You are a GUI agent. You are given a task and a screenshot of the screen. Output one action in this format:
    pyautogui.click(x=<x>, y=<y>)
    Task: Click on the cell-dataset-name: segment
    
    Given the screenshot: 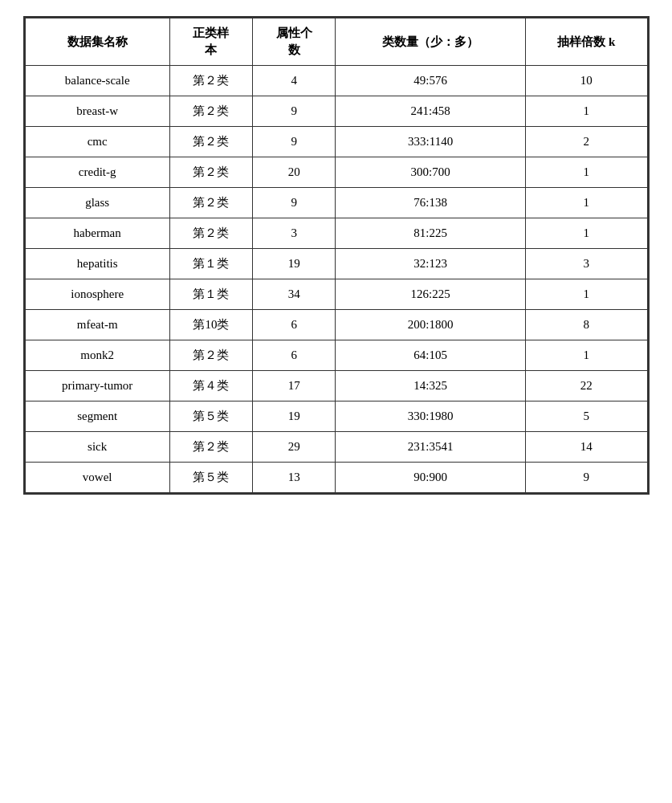 What is the action you would take?
    pyautogui.click(x=97, y=417)
    